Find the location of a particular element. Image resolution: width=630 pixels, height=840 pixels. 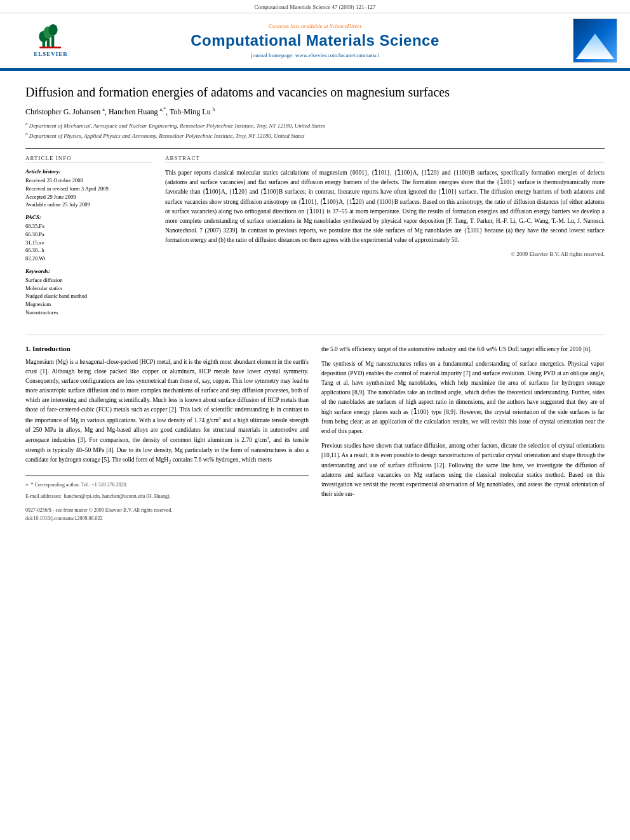

pacs-1: 66.30.Pa is located at coordinates (89, 235).